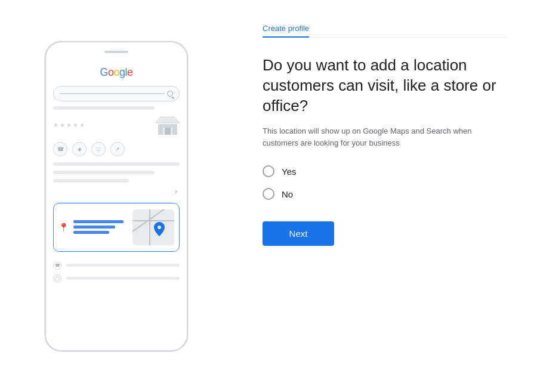 This screenshot has height=392, width=537. I want to click on star-3: ★, so click(69, 125).